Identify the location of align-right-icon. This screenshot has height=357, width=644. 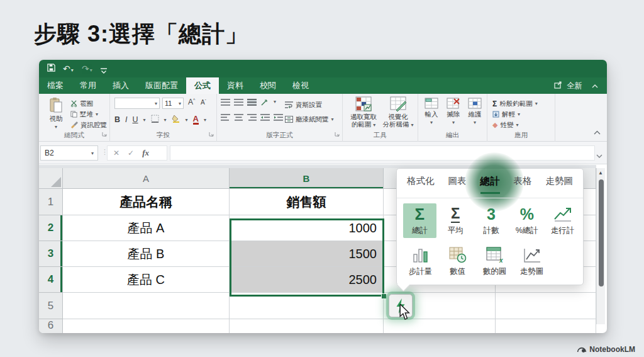
(252, 117).